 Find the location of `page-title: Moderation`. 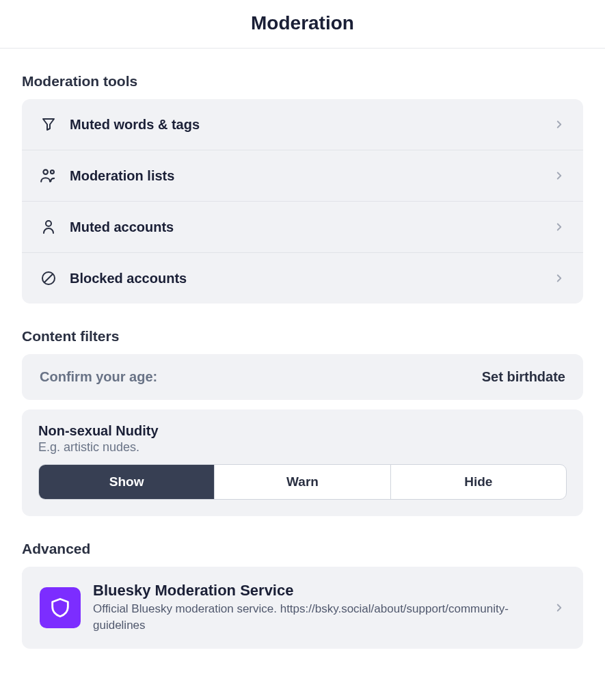

page-title: Moderation is located at coordinates (302, 23).